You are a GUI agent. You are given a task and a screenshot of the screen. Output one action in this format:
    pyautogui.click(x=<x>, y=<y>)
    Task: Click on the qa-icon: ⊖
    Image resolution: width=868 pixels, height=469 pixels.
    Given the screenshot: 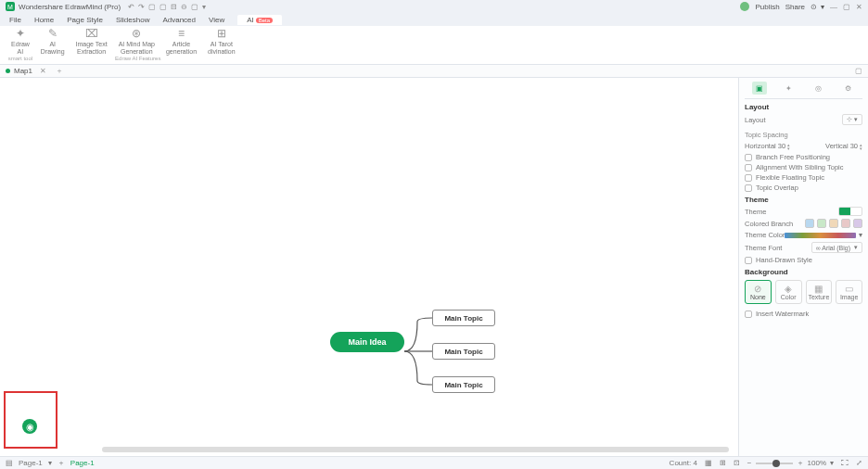 What is the action you would take?
    pyautogui.click(x=184, y=7)
    